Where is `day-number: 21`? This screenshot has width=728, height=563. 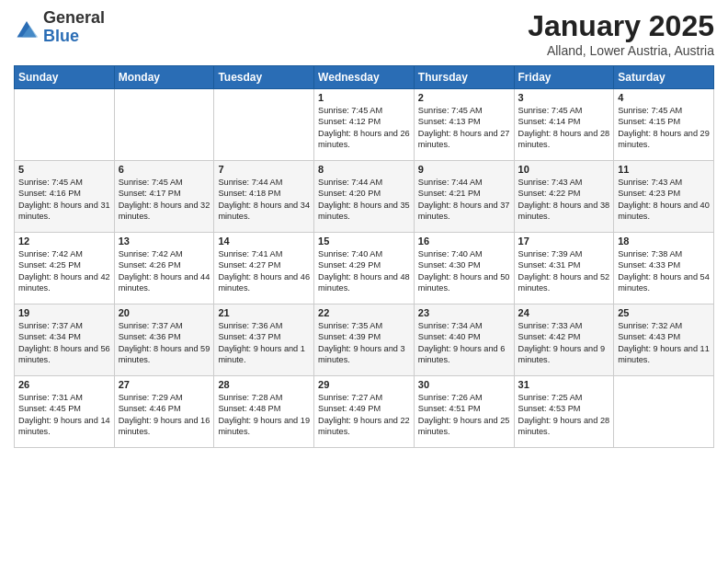
day-number: 21 is located at coordinates (264, 313).